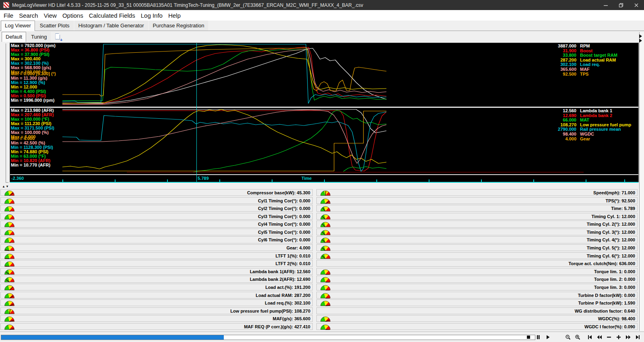 The height and width of the screenshot is (342, 644). What do you see at coordinates (590, 337) in the screenshot?
I see `skip-start-button` at bounding box center [590, 337].